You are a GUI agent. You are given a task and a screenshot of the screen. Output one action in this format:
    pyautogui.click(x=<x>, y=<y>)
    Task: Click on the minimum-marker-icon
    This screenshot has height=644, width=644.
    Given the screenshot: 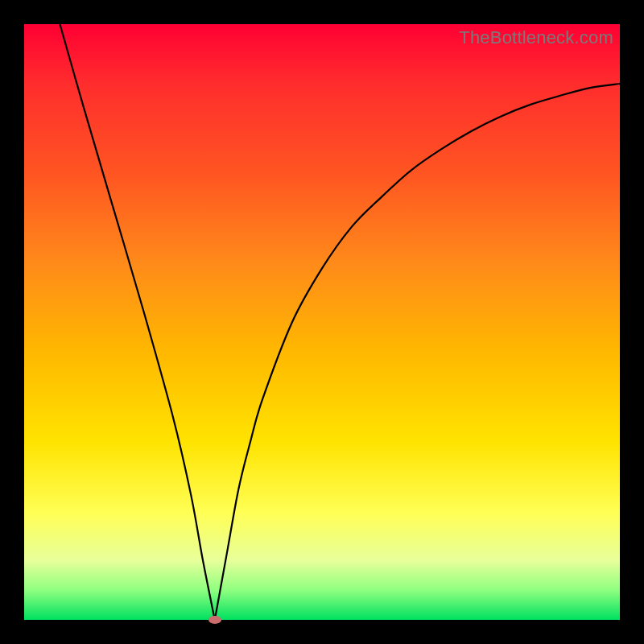 What is the action you would take?
    pyautogui.click(x=215, y=620)
    